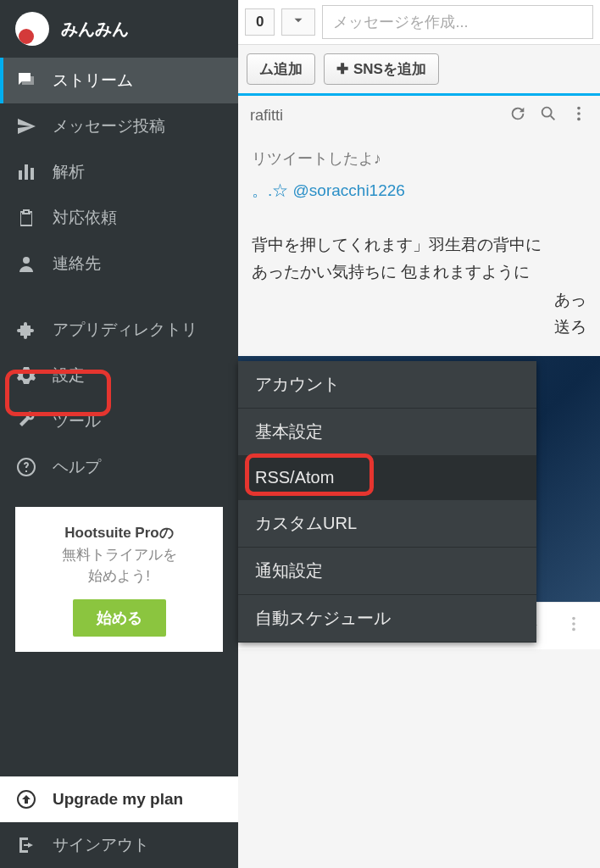 This screenshot has height=868, width=600. Describe the element at coordinates (342, 70) in the screenshot. I see `plus-icon: ✚` at that location.